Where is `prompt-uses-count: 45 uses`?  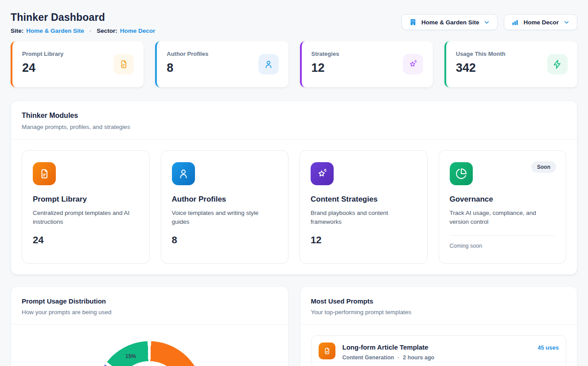 prompt-uses-count: 45 uses is located at coordinates (548, 347).